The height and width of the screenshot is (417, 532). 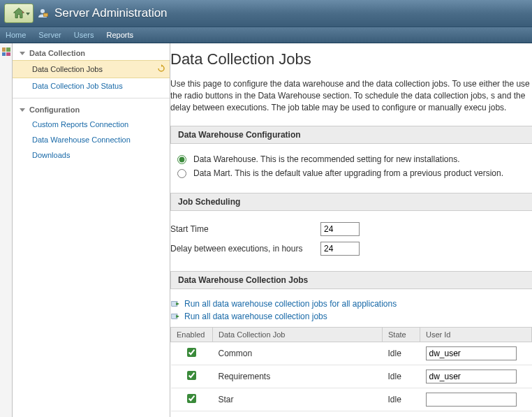 I want to click on section-dw-jobs: Data Warehouse Collection Jobs, so click(x=351, y=280).